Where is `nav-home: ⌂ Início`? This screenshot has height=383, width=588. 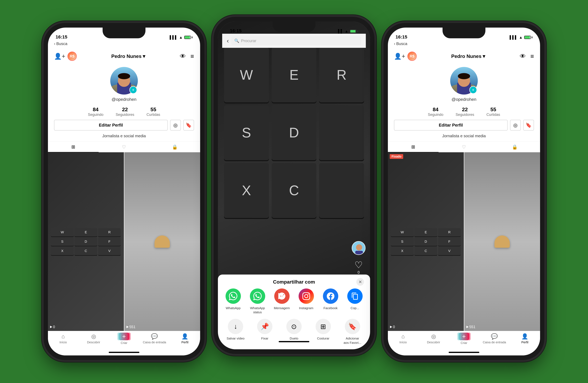 nav-home: ⌂ Início is located at coordinates (63, 339).